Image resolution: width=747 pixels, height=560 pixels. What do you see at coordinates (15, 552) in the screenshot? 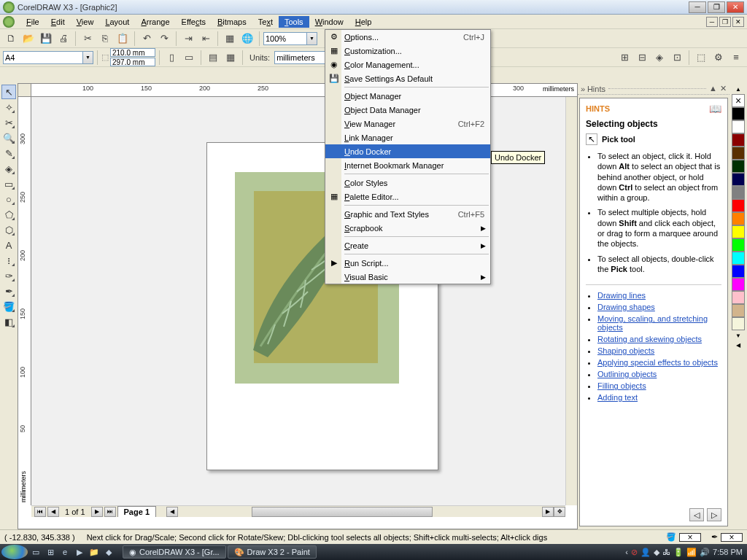
I see `start-button` at bounding box center [15, 552].